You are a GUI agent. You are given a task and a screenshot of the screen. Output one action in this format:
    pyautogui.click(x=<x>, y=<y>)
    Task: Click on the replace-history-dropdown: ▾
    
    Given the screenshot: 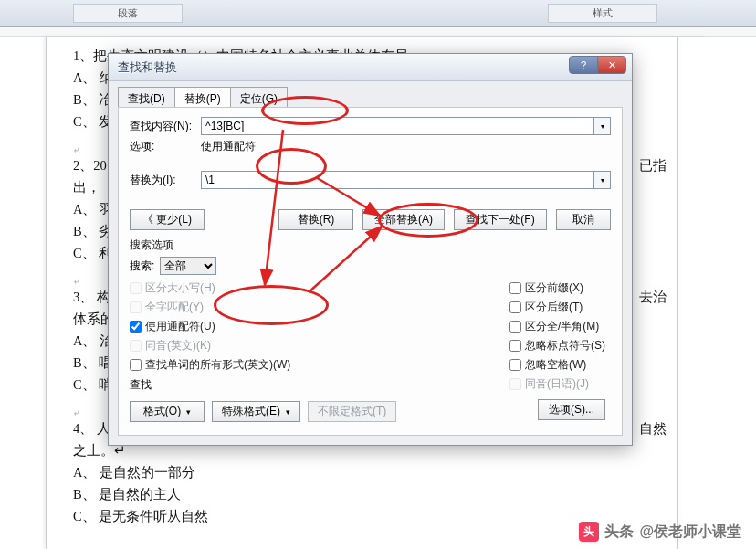 What is the action you would take?
    pyautogui.click(x=603, y=180)
    